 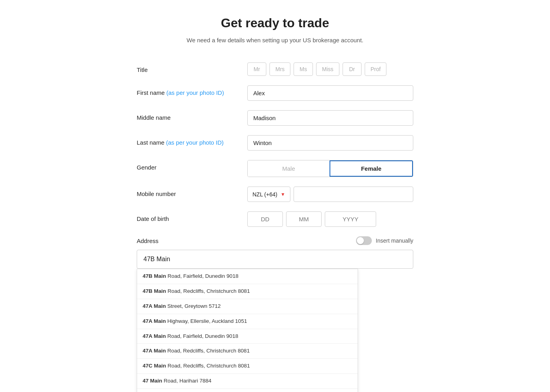 What do you see at coordinates (275, 40) in the screenshot?
I see `page-subtitle: We need a few details when setting up yo…` at bounding box center [275, 40].